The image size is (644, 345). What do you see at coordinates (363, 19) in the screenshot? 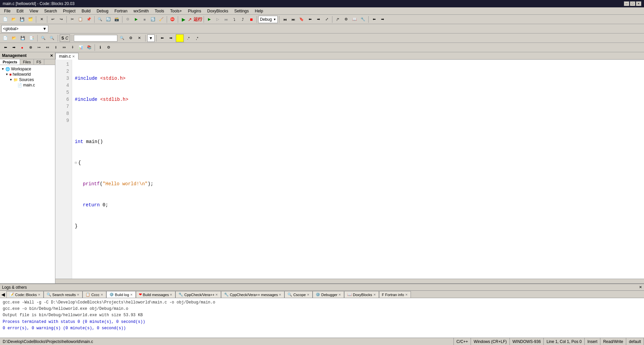
I see `wizard-button: 🔧` at bounding box center [363, 19].